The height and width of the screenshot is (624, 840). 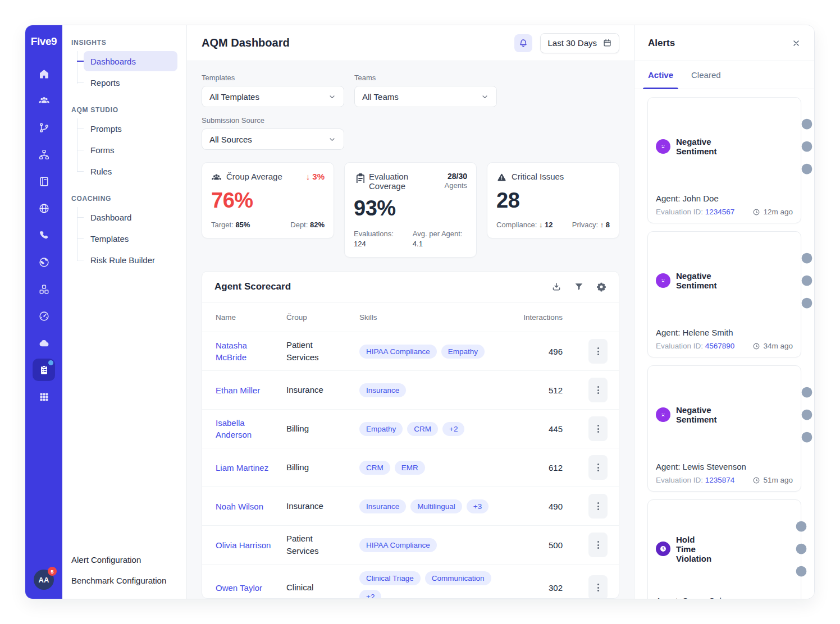 What do you see at coordinates (537, 506) in the screenshot?
I see `interactions-cell: 490` at bounding box center [537, 506].